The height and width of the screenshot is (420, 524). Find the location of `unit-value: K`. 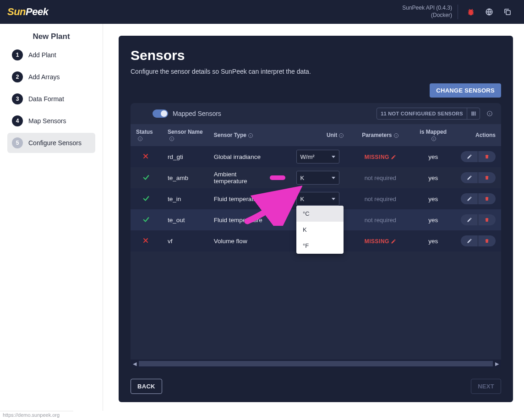

unit-value: K is located at coordinates (302, 199).